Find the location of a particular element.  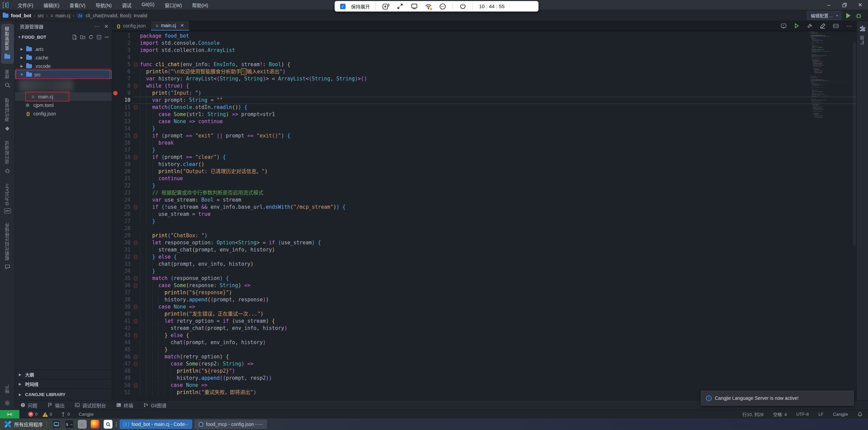

code-line: 48 println("${resp2}") is located at coordinates (484, 371).